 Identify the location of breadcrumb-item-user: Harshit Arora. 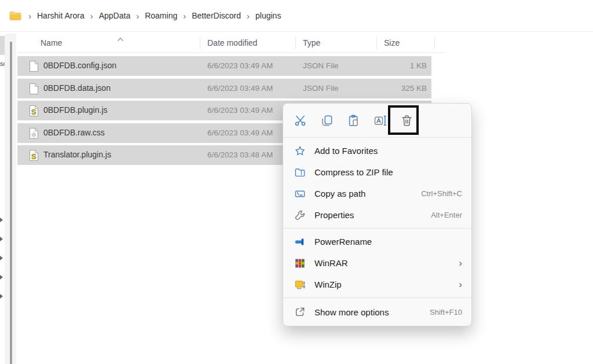
(61, 16).